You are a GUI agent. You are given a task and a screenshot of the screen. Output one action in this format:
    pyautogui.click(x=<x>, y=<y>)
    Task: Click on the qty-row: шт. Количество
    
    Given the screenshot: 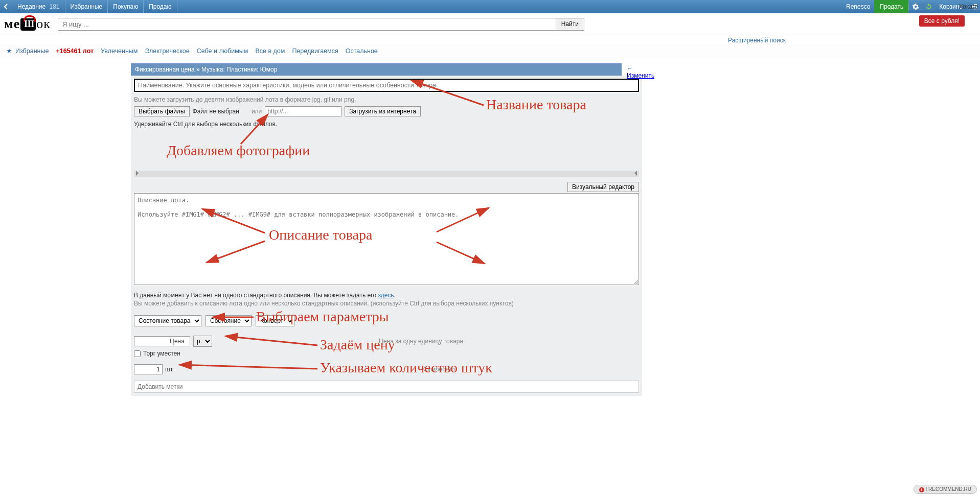 What is the action you would take?
    pyautogui.click(x=386, y=369)
    